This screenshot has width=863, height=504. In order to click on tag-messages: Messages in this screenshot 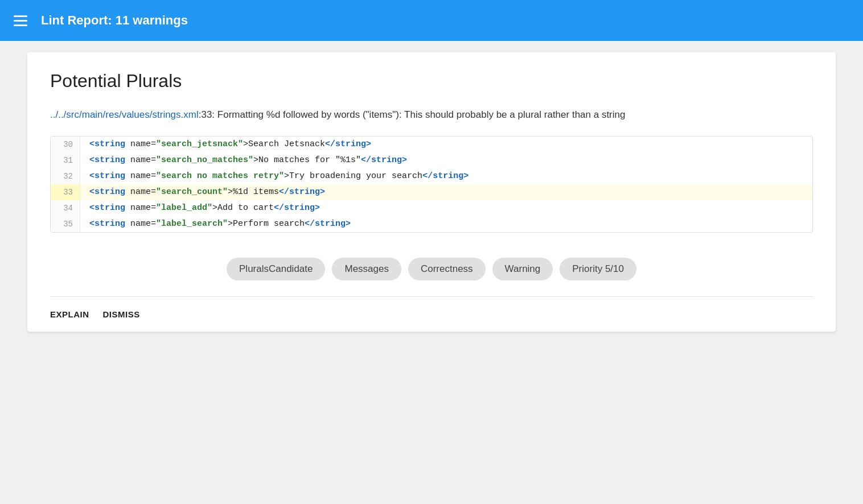, I will do `click(367, 269)`.